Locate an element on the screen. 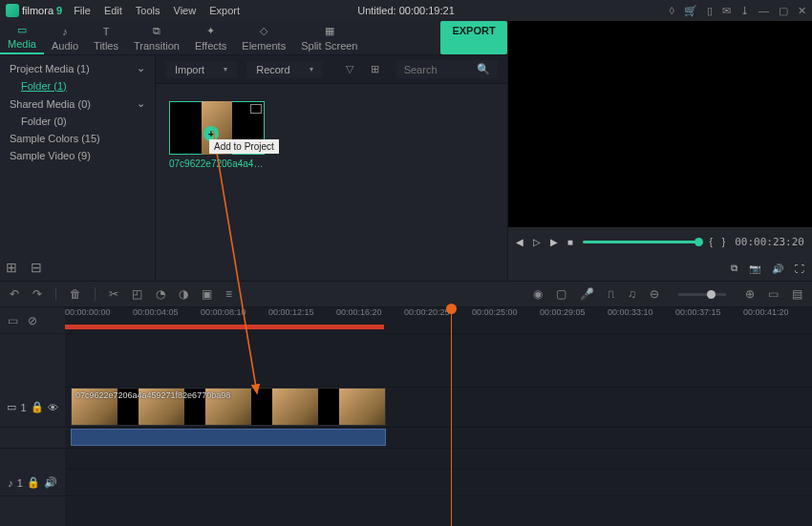 Image resolution: width=812 pixels, height=526 pixels. tree-folder-0: Folder (0) is located at coordinates (77, 121).